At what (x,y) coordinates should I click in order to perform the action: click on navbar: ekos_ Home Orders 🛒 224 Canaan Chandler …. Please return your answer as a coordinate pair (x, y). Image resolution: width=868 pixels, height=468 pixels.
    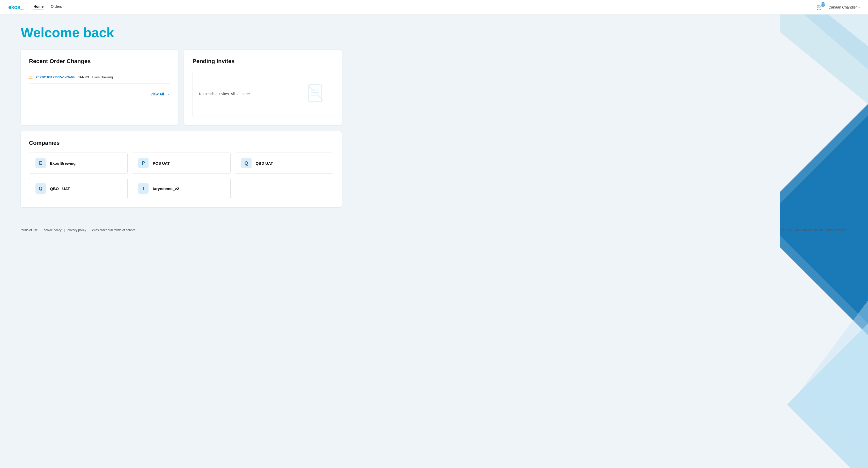
    Looking at the image, I should click on (434, 7).